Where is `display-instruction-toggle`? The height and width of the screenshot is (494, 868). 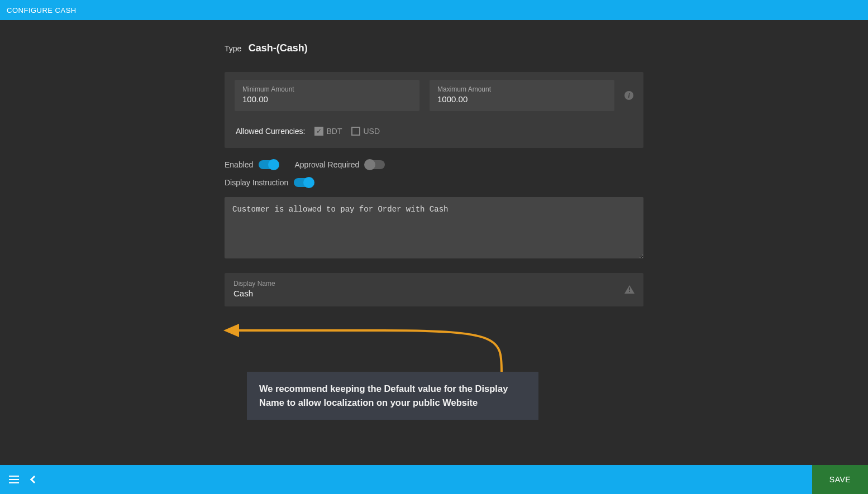
display-instruction-toggle is located at coordinates (304, 183).